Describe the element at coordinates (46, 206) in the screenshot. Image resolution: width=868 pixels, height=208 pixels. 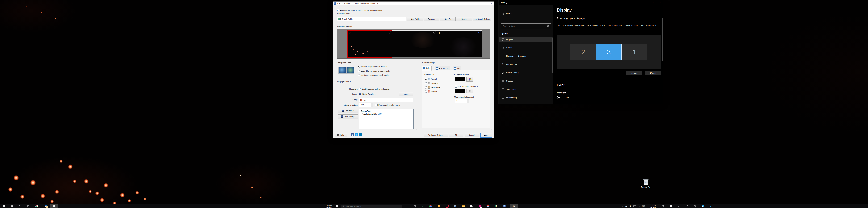
I see `outlook-icon: o` at that location.